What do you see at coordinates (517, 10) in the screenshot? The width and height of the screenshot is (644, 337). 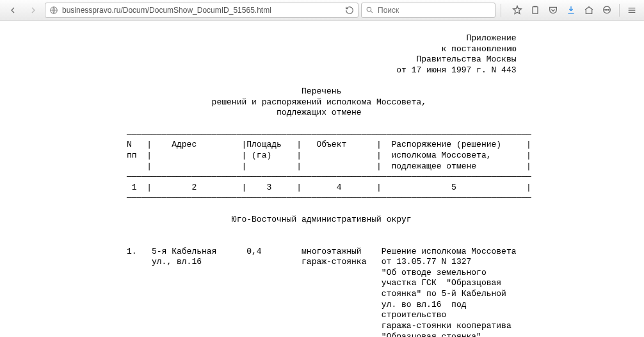 I see `bookmark-icon` at bounding box center [517, 10].